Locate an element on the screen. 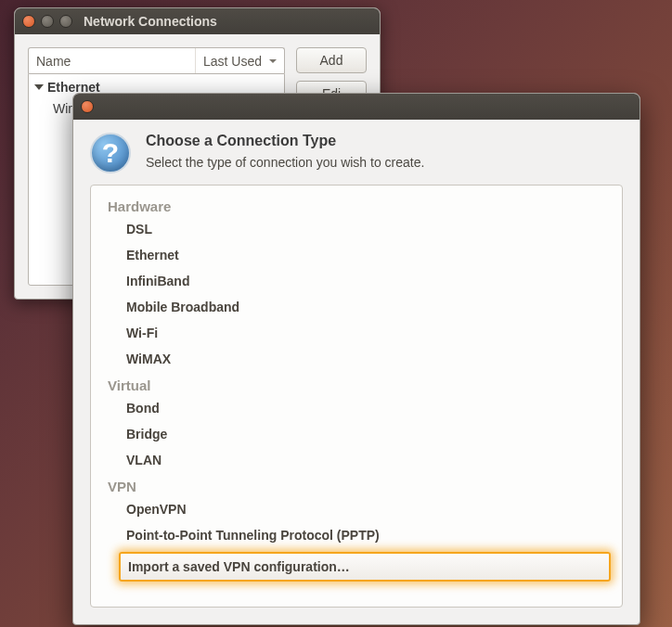 The width and height of the screenshot is (672, 627). category-hardware: Hardware is located at coordinates (356, 204).